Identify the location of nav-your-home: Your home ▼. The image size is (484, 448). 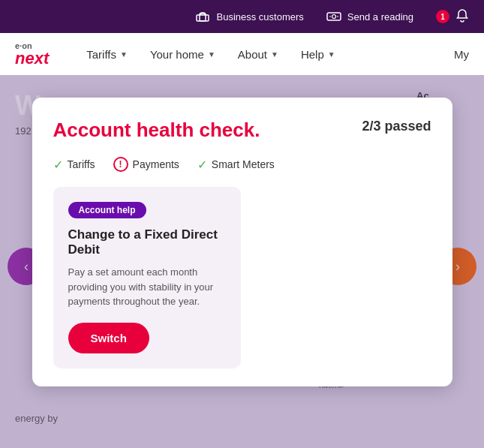
(183, 54).